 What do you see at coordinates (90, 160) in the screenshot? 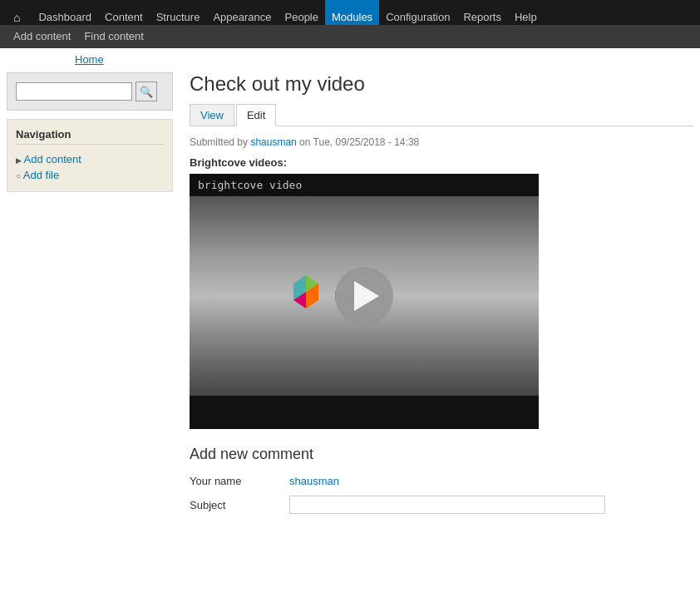
I see `nav-item-add-content: Add content` at bounding box center [90, 160].